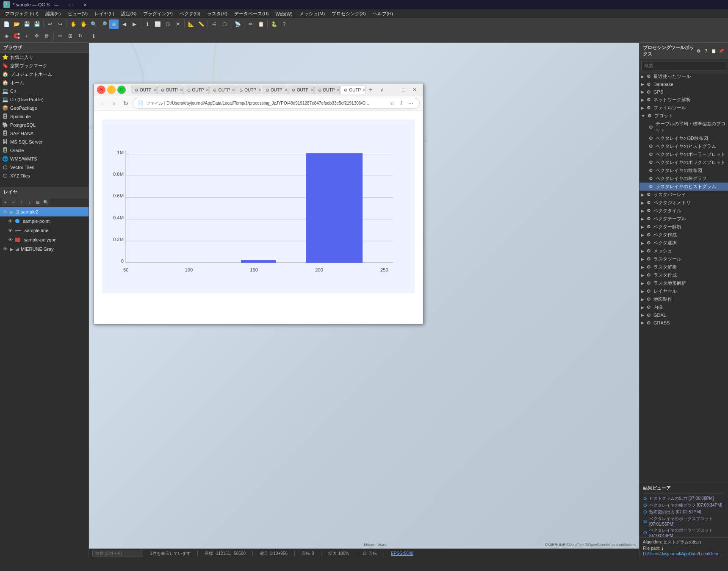  What do you see at coordinates (684, 147) in the screenshot?
I see `rp-item-vector-hist: ⚙ ベクタレイヤのヒストグラム` at bounding box center [684, 147].